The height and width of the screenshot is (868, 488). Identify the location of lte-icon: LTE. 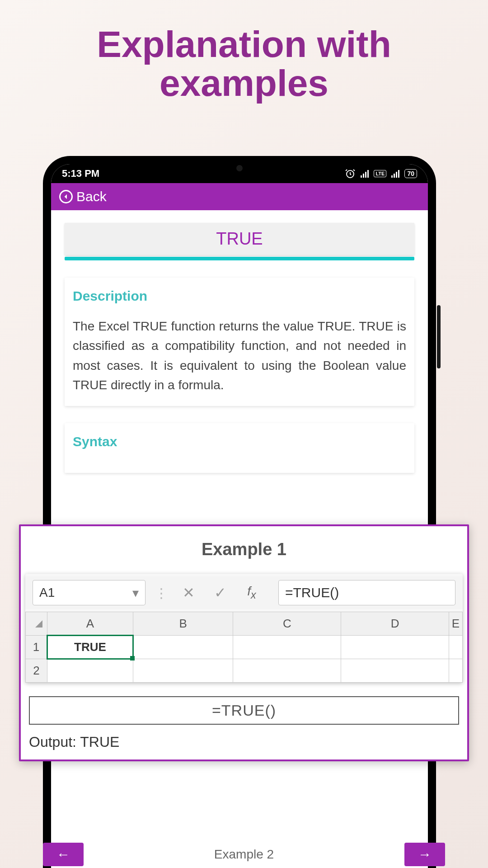
(380, 174).